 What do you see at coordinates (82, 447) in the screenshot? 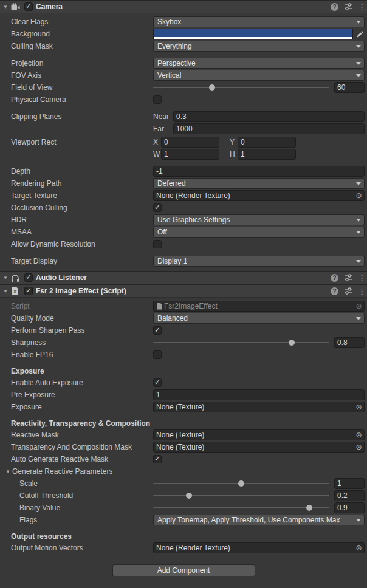
I see `transparency-mask-label: Transparency And Composition Mask` at bounding box center [82, 447].